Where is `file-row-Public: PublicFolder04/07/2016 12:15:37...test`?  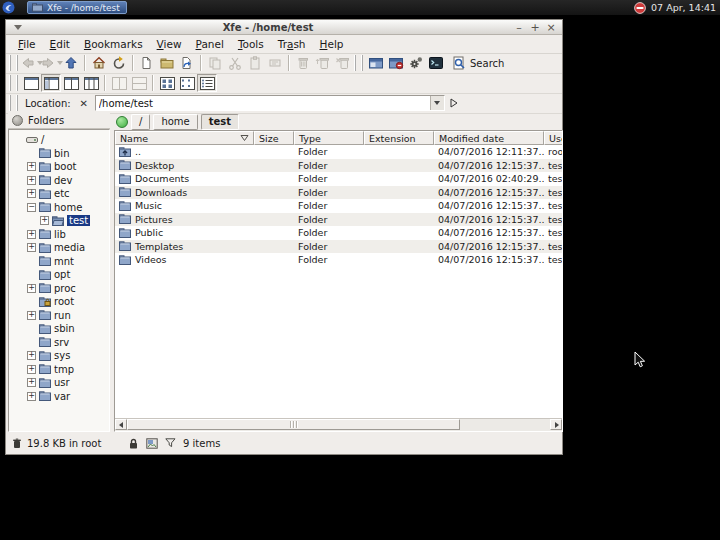
file-row-Public: PublicFolder04/07/2016 12:15:37...test is located at coordinates (338, 233).